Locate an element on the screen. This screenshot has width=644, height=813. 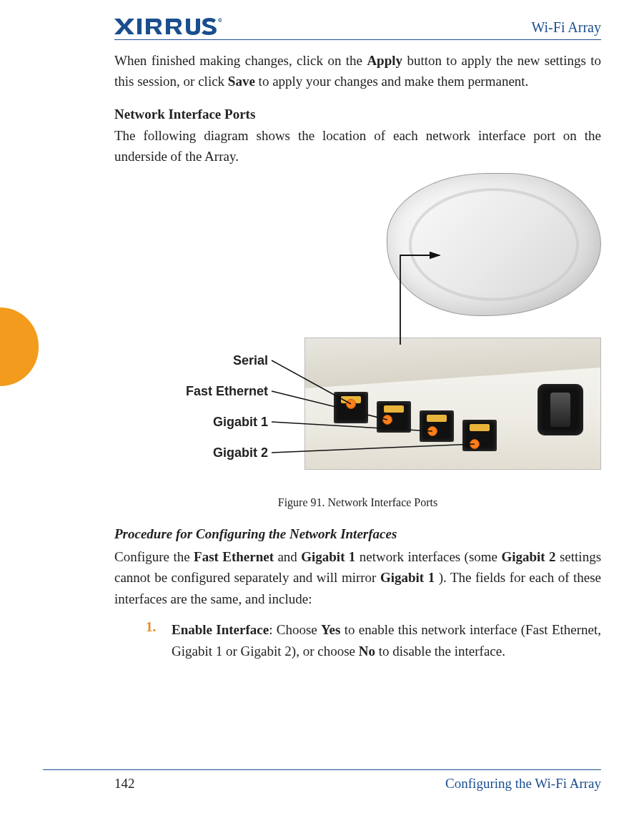
text-bold: Yes is located at coordinates (330, 629).